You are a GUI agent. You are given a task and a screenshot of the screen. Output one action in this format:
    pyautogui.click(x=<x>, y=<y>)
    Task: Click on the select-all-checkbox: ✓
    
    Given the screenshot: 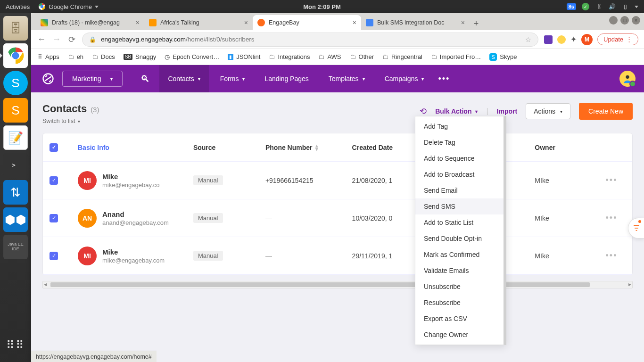 What is the action you would take?
    pyautogui.click(x=54, y=148)
    